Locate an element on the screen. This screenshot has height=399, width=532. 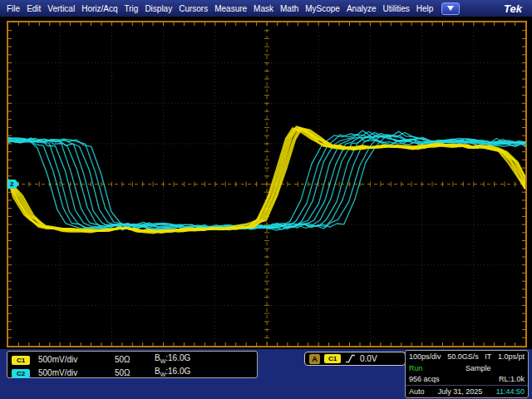
menu-file: File is located at coordinates (13, 8).